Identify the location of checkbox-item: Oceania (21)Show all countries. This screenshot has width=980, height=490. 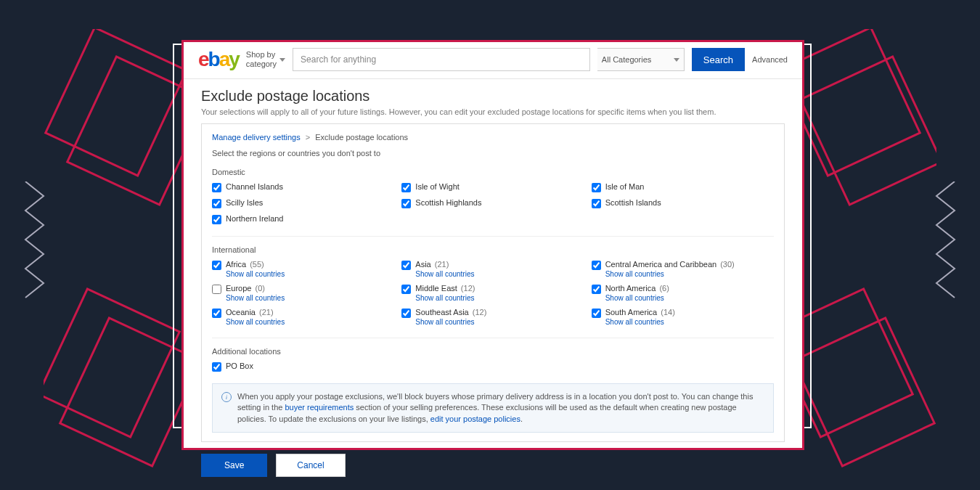
(303, 317).